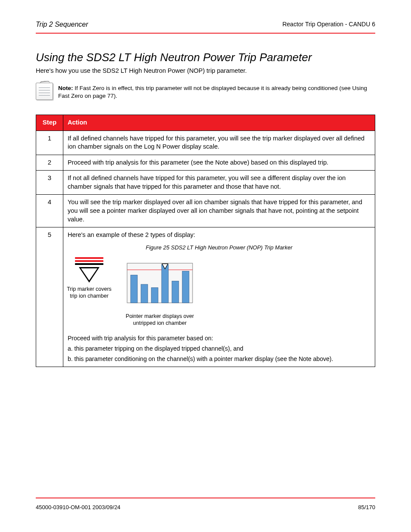 This screenshot has height=532, width=411. Describe the element at coordinates (206, 33) in the screenshot. I see `header-rule` at that location.